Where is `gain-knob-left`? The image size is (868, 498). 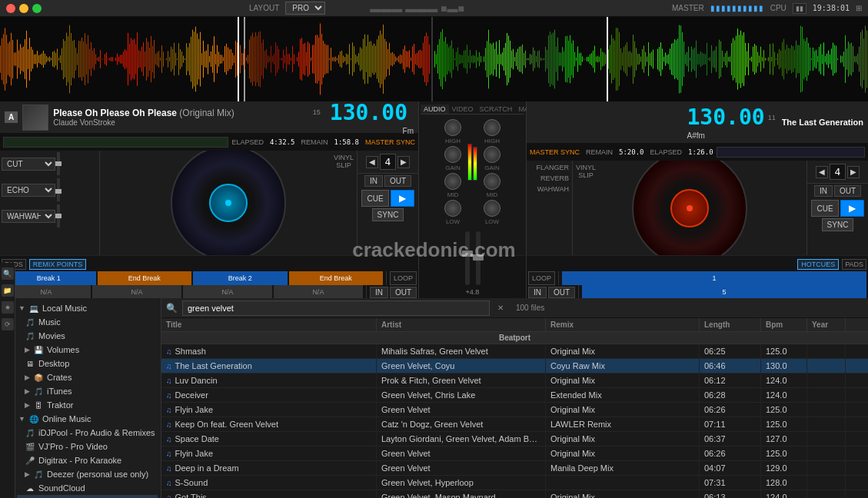 gain-knob-left is located at coordinates (453, 154).